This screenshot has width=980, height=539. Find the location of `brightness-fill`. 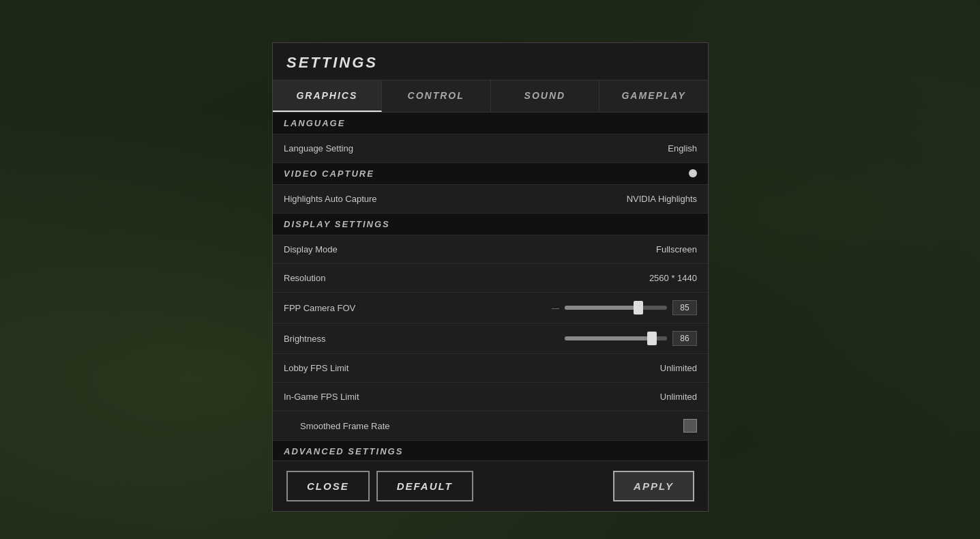

brightness-fill is located at coordinates (608, 338).